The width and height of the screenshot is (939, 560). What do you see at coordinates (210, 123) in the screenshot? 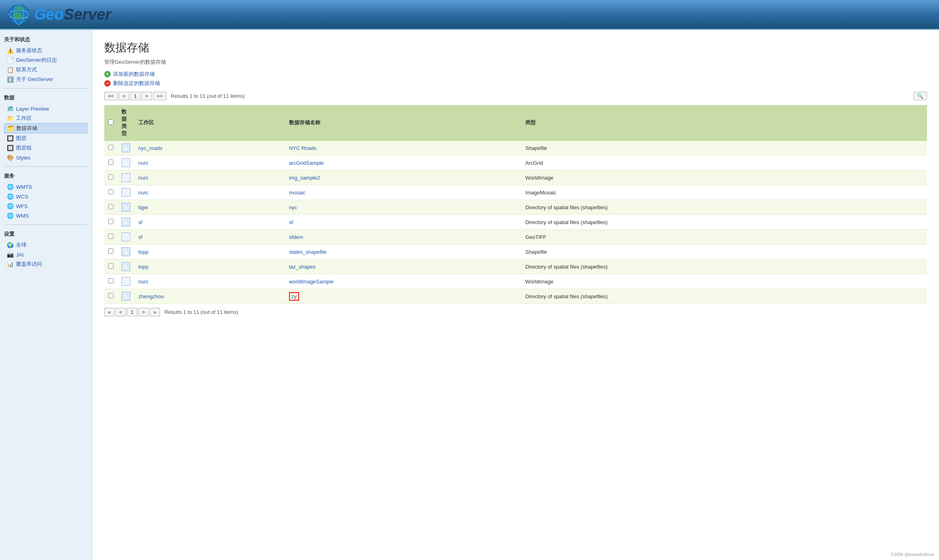
I see `header-workspace: 工作区` at bounding box center [210, 123].